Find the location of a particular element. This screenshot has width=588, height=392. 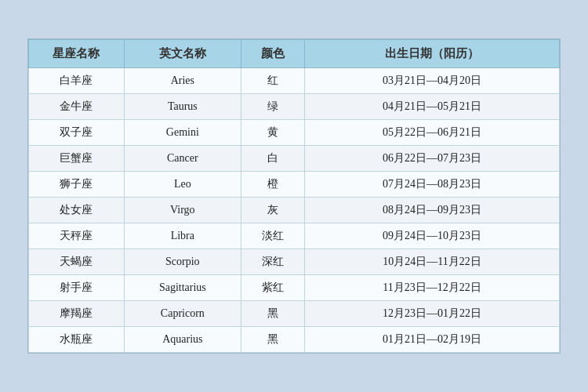

cell-english: Cancer is located at coordinates (182, 158).